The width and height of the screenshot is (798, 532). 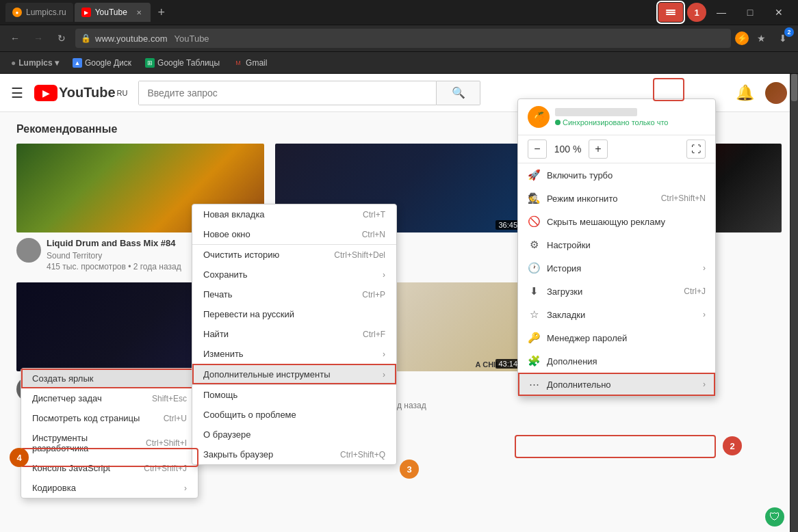 I want to click on address-field: 🔒 www.youtube.com YouTube, so click(x=403, y=38).